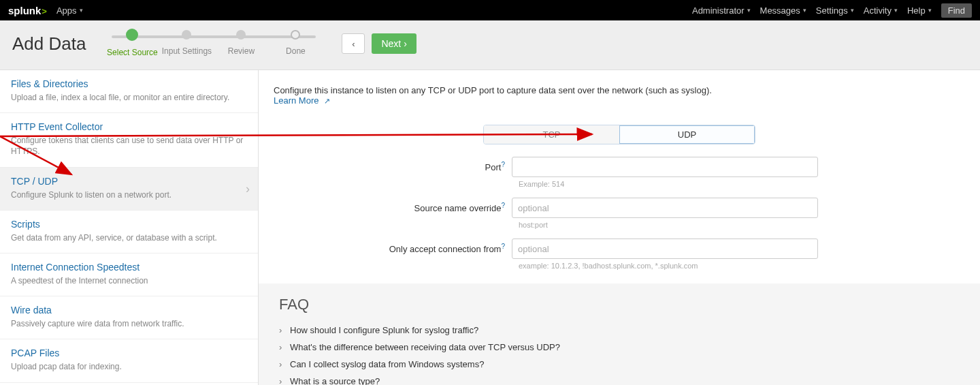 Image resolution: width=980 pixels, height=385 pixels. Describe the element at coordinates (129, 91) in the screenshot. I see `source-files-directories: Files & Directories Upload a file, index…` at that location.